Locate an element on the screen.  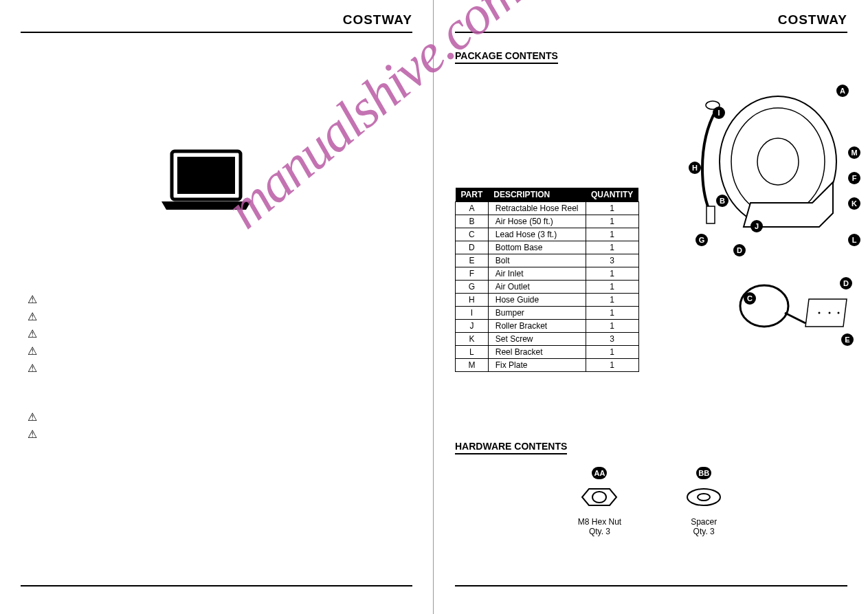
top-rule-right is located at coordinates (652, 32).